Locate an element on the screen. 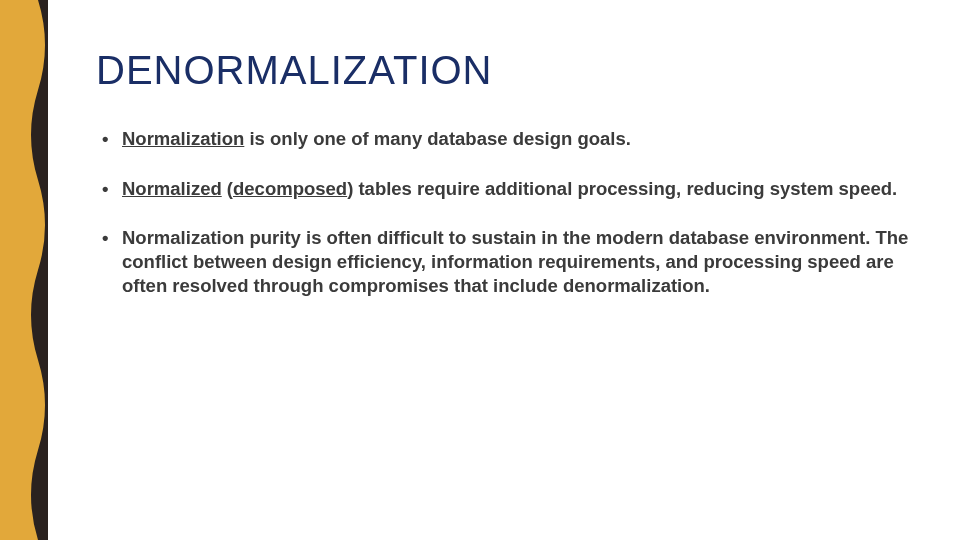  bullet-text: ) tables require additional processing, … is located at coordinates (622, 188).